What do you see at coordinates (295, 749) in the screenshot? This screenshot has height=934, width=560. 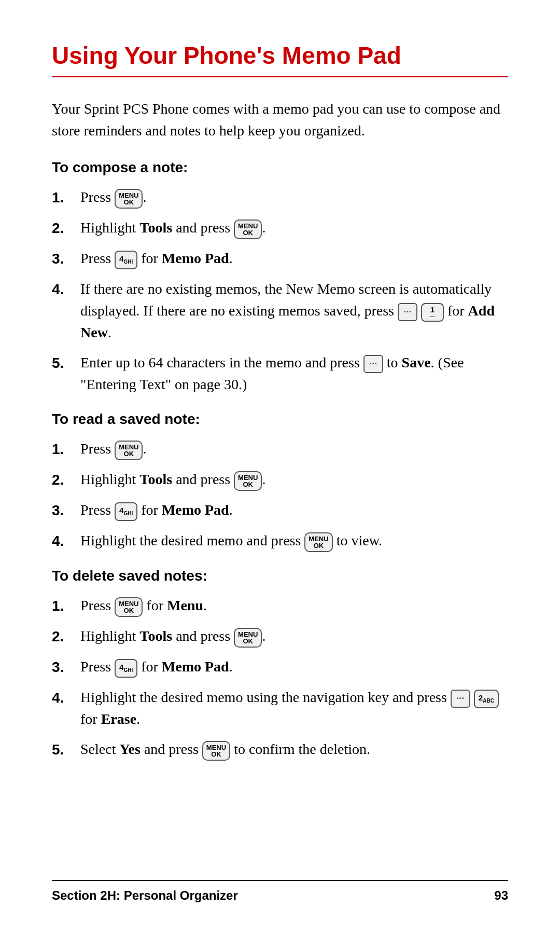 I see `step-content: Select Yes and press MENUOK to confirm t…` at bounding box center [295, 749].